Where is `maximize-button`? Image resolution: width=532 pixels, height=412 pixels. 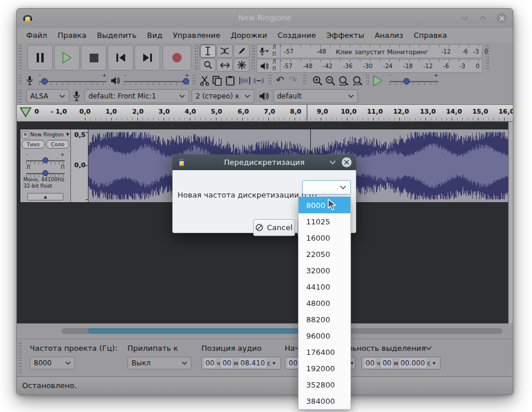 maximize-button is located at coordinates (483, 18).